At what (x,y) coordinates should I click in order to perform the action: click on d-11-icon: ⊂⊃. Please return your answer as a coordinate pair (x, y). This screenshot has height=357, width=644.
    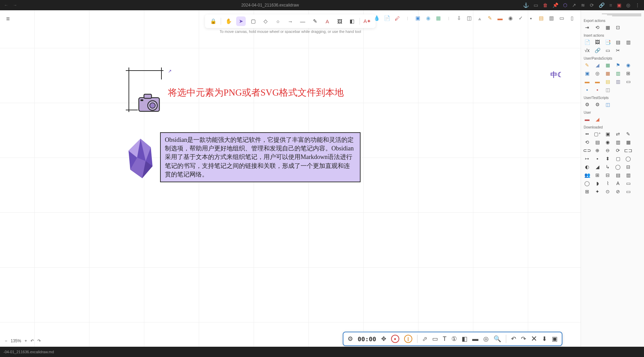
    Looking at the image, I should click on (587, 150).